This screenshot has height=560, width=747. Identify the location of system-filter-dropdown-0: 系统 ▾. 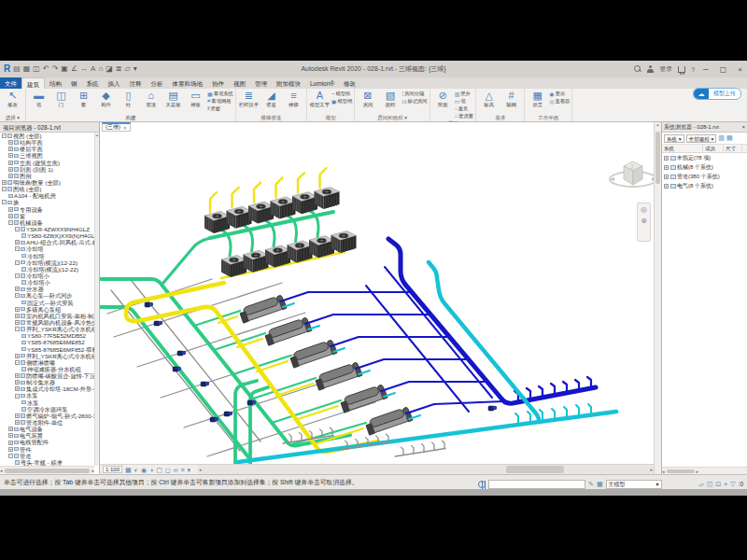
(674, 138).